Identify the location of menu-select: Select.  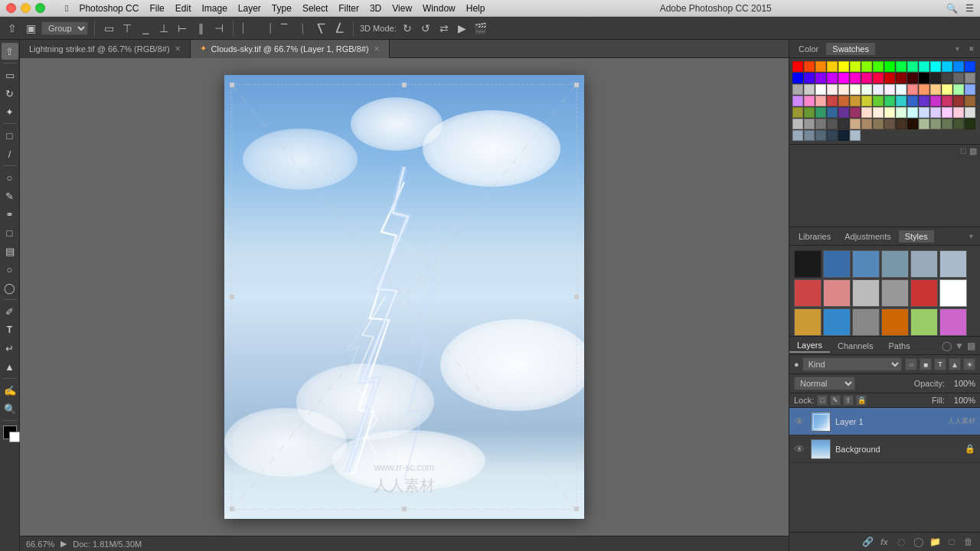
(315, 8).